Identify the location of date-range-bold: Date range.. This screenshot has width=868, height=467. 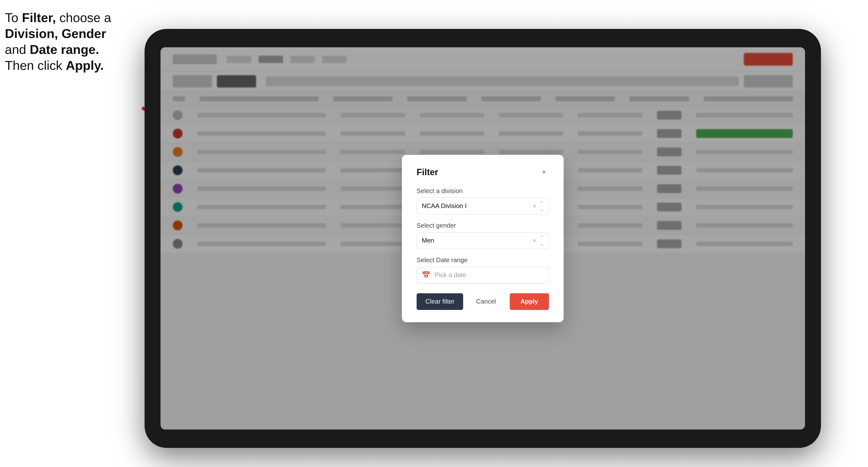
(64, 50).